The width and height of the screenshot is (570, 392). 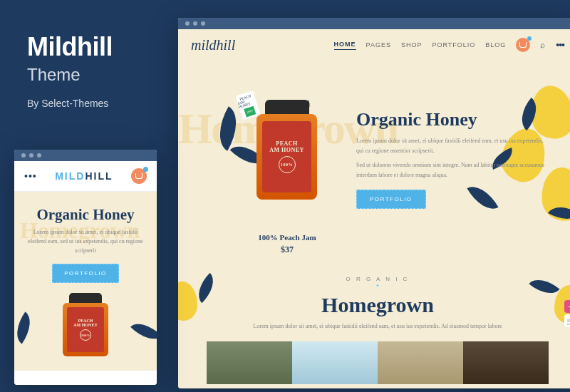 I want to click on product-price: $37, so click(x=287, y=249).